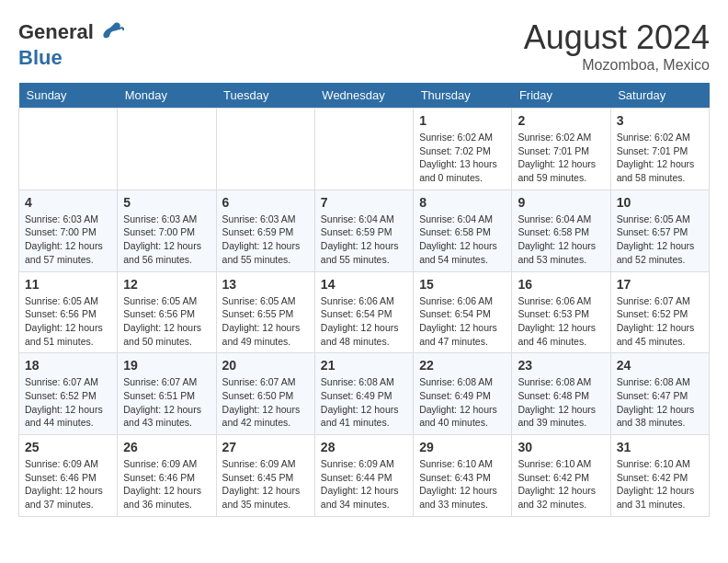 Image resolution: width=728 pixels, height=563 pixels. Describe the element at coordinates (364, 394) in the screenshot. I see `calendar-cell: 21Sunrise: 6:08 AMSunset: 6:49 PMDayligh…` at that location.